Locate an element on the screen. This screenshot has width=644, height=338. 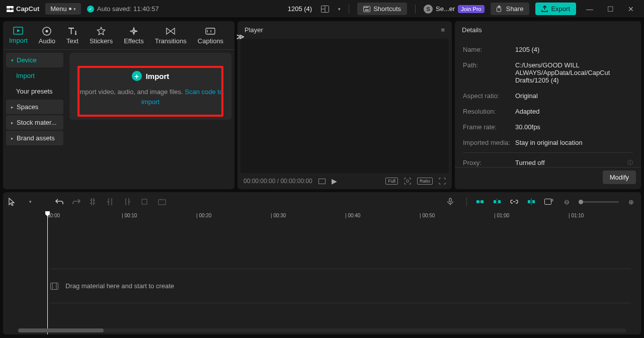
play-button: ▶ is located at coordinates (334, 181).